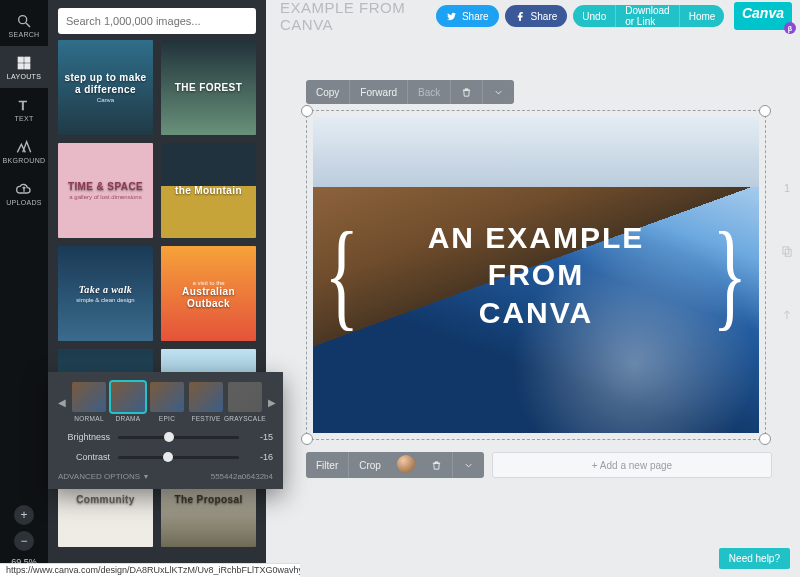 The image size is (800, 577). Describe the element at coordinates (23, 104) in the screenshot. I see `svg-text: T` at that location.